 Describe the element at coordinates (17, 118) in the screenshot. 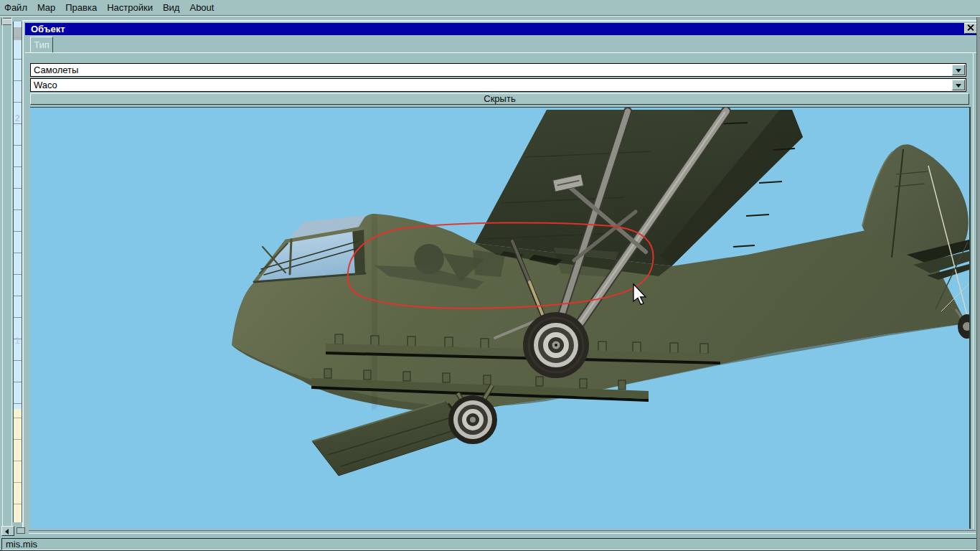

I see `ruler-label: 2` at that location.